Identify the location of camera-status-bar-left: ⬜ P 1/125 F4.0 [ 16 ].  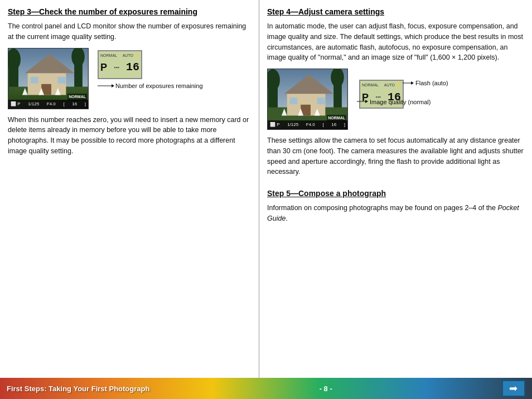
(48, 104).